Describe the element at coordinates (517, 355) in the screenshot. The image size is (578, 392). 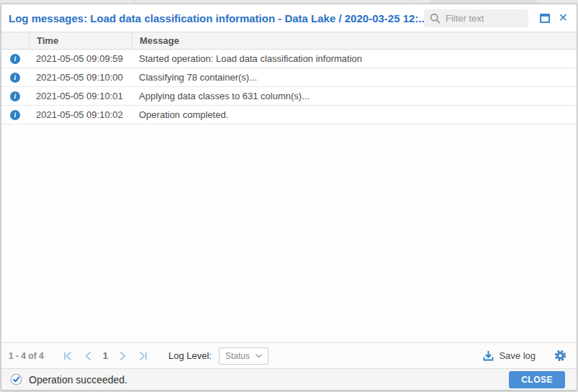
I see `save-log-label: Save log` at that location.